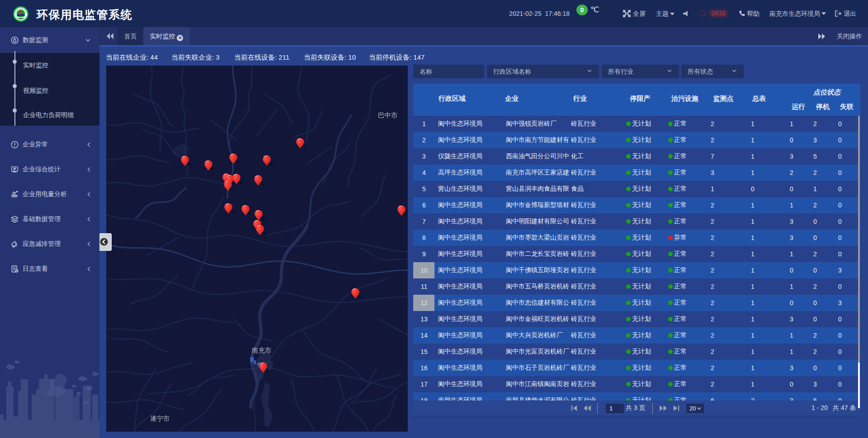 The width and height of the screenshot is (868, 438). I want to click on svg-text: 南充市, so click(262, 350).